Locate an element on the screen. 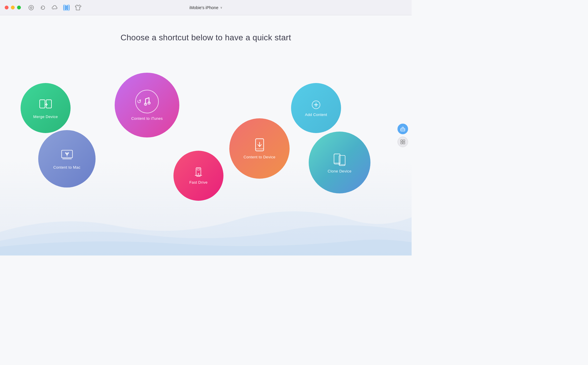  clone-device-label: Clone Device is located at coordinates (340, 171).